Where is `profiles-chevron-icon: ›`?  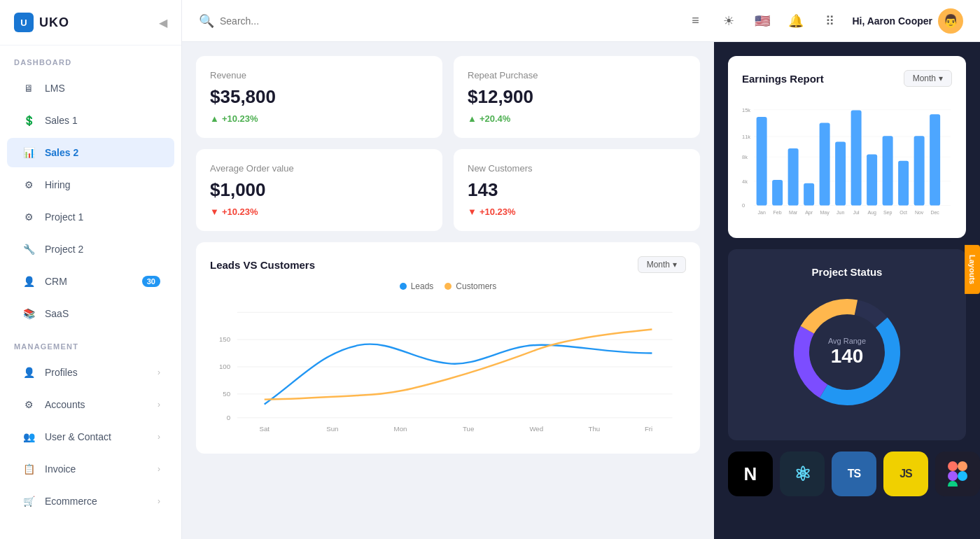 profiles-chevron-icon: › is located at coordinates (159, 372).